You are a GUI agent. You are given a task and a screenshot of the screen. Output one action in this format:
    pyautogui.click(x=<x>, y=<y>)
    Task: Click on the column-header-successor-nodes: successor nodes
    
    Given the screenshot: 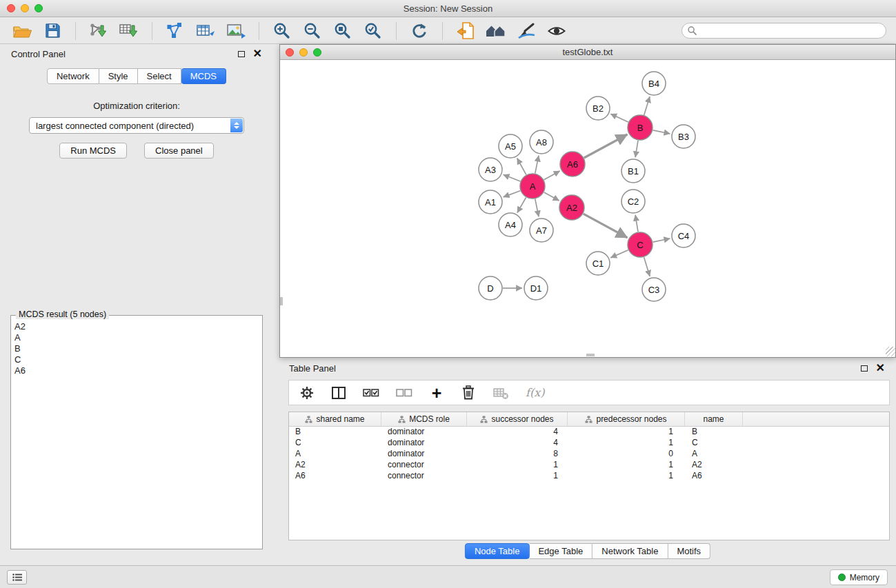 What is the action you would take?
    pyautogui.click(x=517, y=419)
    